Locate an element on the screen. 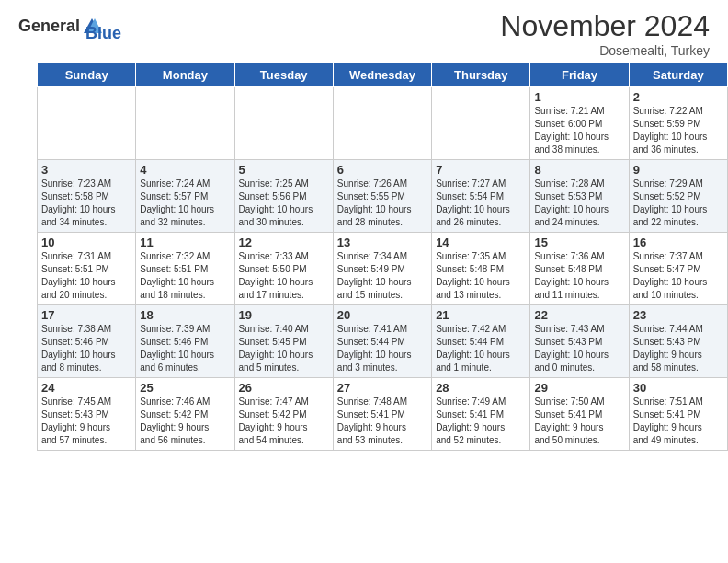 The height and width of the screenshot is (563, 728). table-row: 16Sunrise: 7:37 AM Sunset: 5:47 PM Dayli… is located at coordinates (678, 269).